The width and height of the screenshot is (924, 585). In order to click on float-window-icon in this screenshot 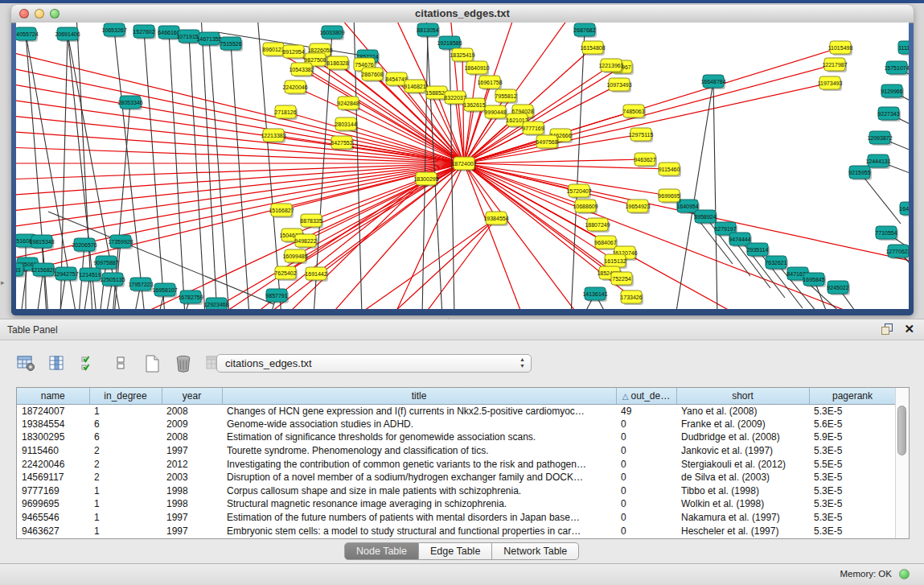, I will do `click(886, 328)`.